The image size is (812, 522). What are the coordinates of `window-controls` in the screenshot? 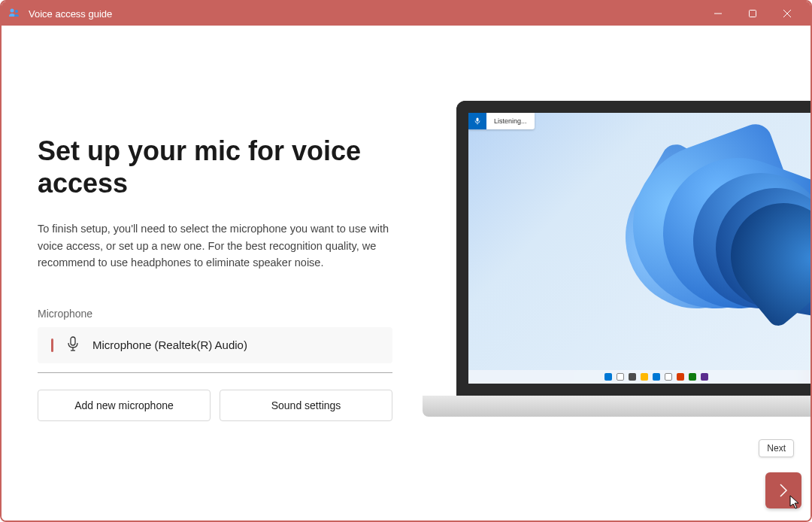 It's located at (753, 14).